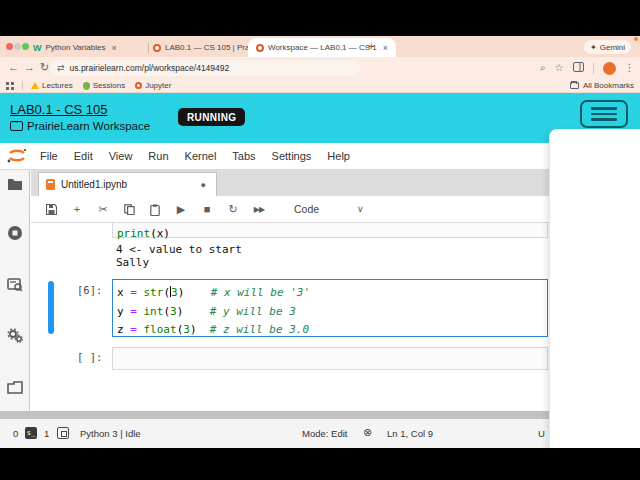 This screenshot has height=480, width=640. Describe the element at coordinates (542, 434) in the screenshot. I see `status-filename-truncated: U` at that location.